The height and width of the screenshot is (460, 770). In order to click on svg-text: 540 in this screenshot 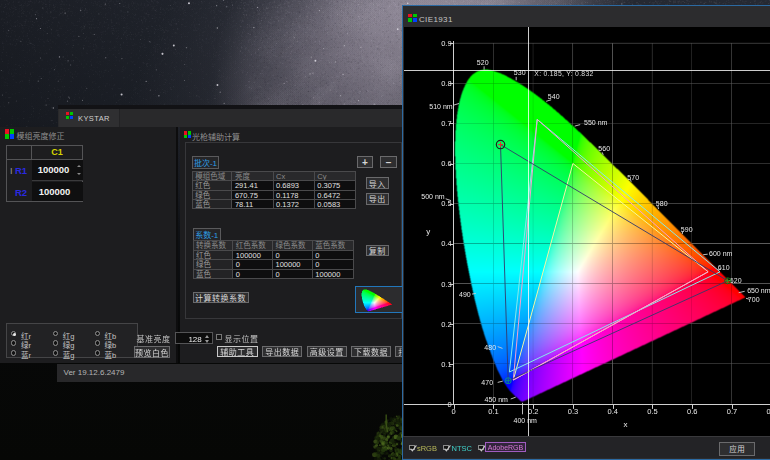, I will do `click(553, 96)`.